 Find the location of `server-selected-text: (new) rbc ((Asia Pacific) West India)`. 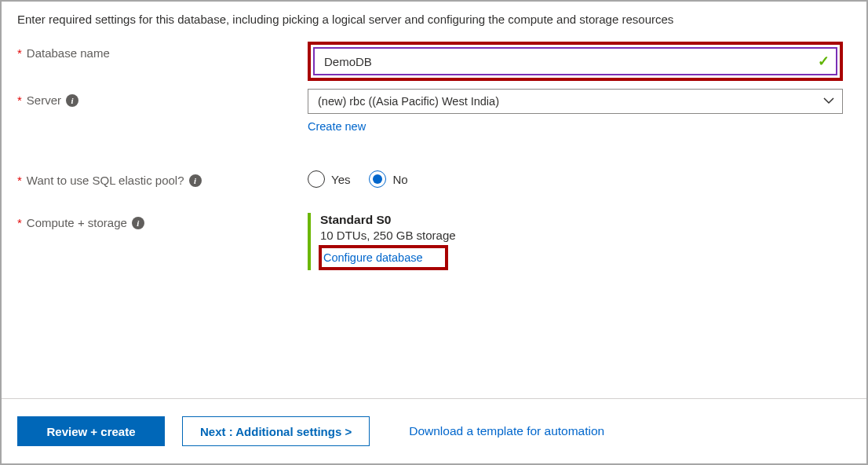

server-selected-text: (new) rbc ((Asia Pacific) West India) is located at coordinates (408, 101).